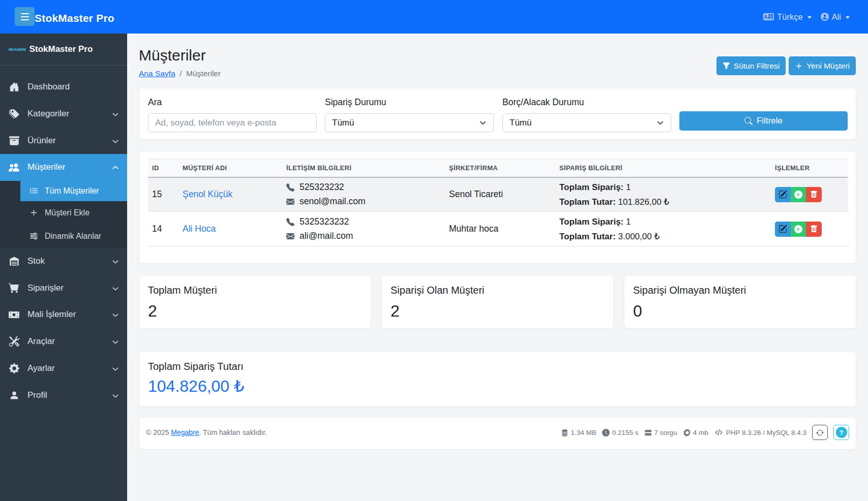 The height and width of the screenshot is (501, 868). I want to click on svg-text: A, so click(766, 17).